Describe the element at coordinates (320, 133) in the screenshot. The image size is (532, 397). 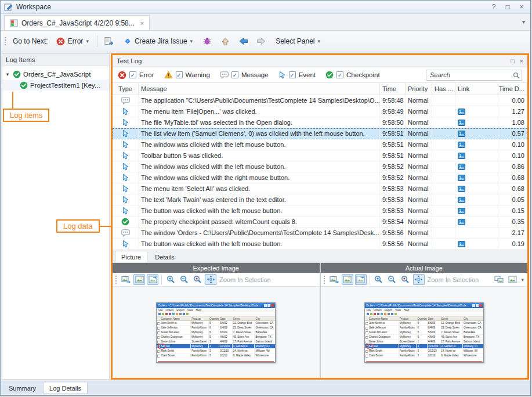
I see `log-row: The list view item ('Samuel Clemens', 0)…` at that location.